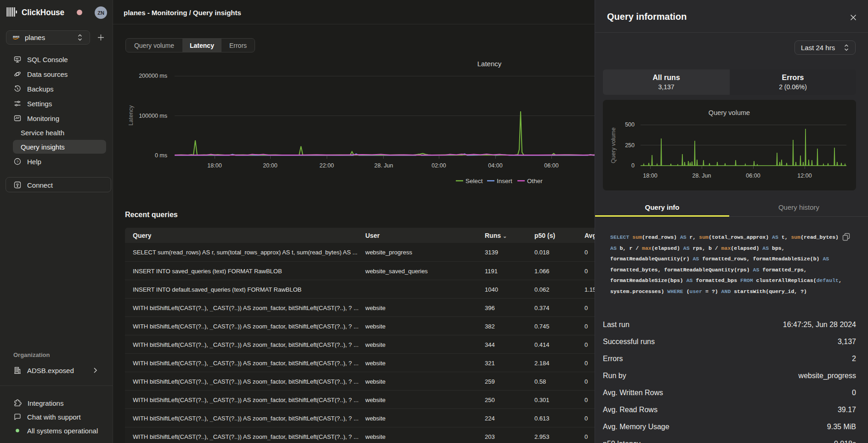 The width and height of the screenshot is (868, 443). I want to click on svg-text: 12:00, so click(804, 176).